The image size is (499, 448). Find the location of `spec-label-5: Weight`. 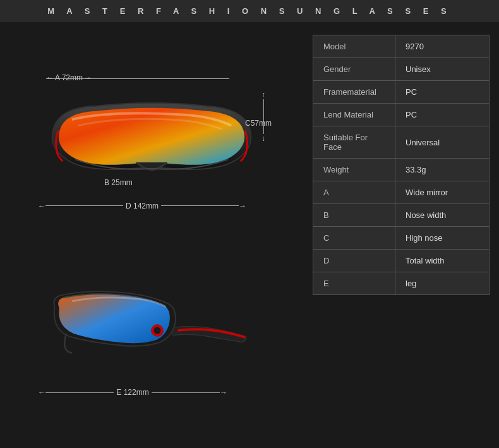

spec-label-5: Weight is located at coordinates (354, 170).